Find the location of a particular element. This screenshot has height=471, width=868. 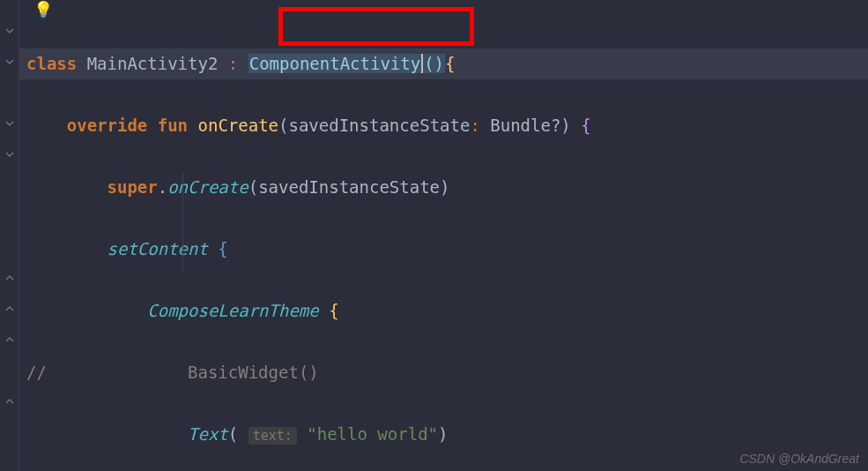

code-line: super.onCreate(savedInstanceState) is located at coordinates (444, 187).